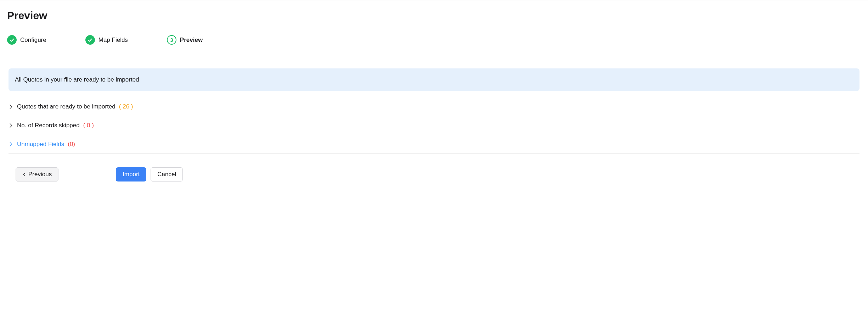 The height and width of the screenshot is (324, 868). Describe the element at coordinates (171, 40) in the screenshot. I see `step-number: 3` at that location.